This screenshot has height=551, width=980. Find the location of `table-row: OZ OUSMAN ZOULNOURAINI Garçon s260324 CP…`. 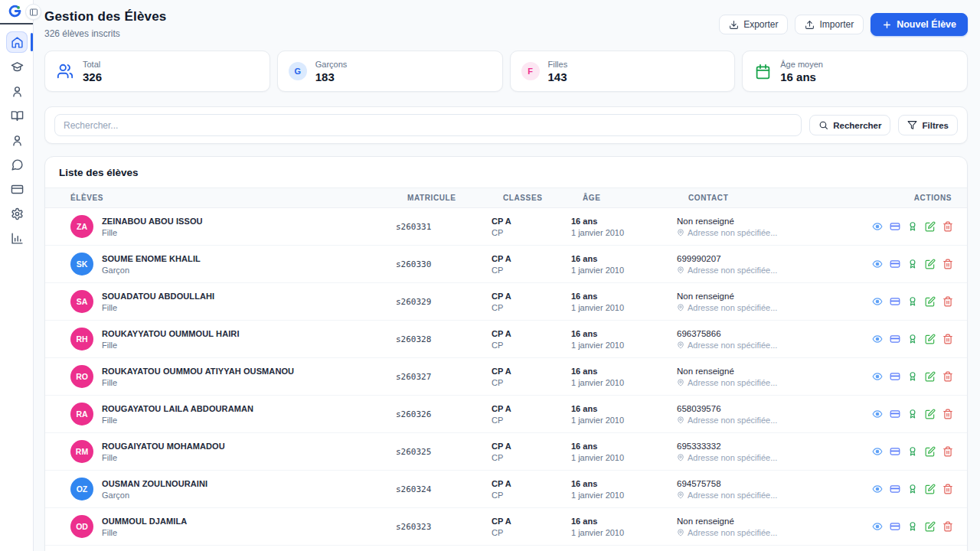

table-row: OZ OUSMAN ZOULNOURAINI Garçon s260324 CP… is located at coordinates (506, 490).